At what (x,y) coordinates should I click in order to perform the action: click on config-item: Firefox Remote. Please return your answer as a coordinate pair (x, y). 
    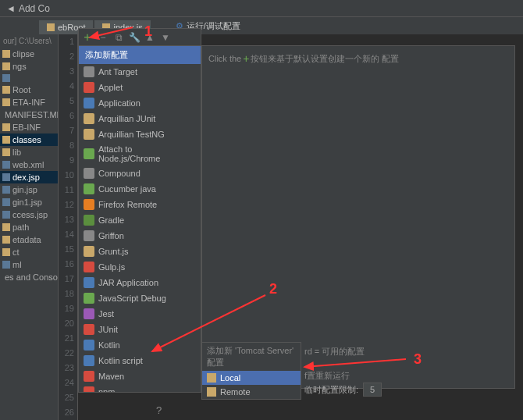
    Looking at the image, I should click on (140, 205).